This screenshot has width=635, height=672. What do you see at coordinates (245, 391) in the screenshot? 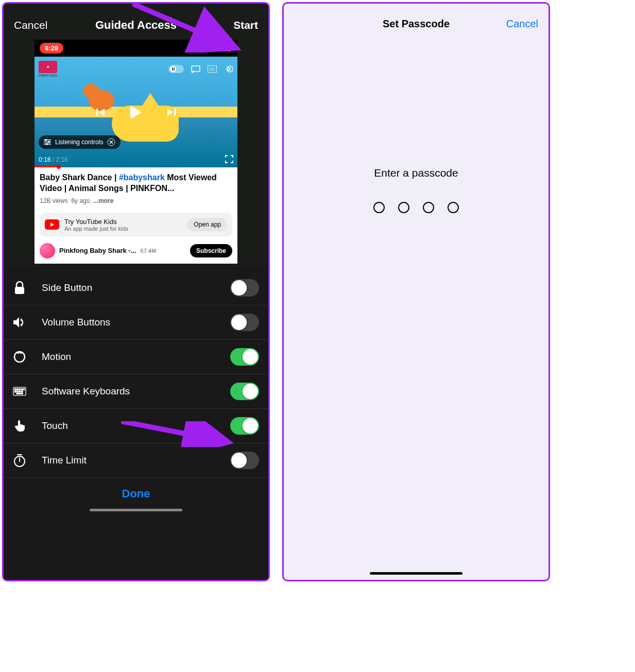
I see `toggle-software-keyboards` at bounding box center [245, 391].